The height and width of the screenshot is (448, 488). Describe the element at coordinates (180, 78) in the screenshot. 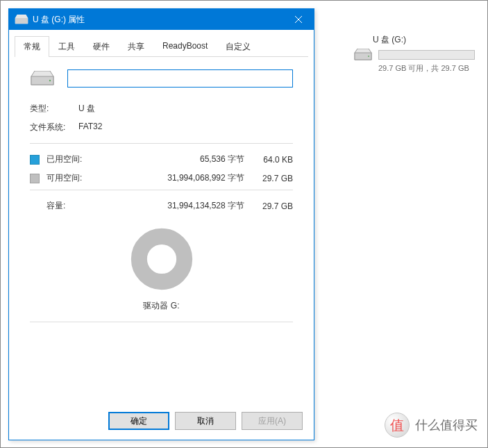

I see `volume-label-input` at that location.